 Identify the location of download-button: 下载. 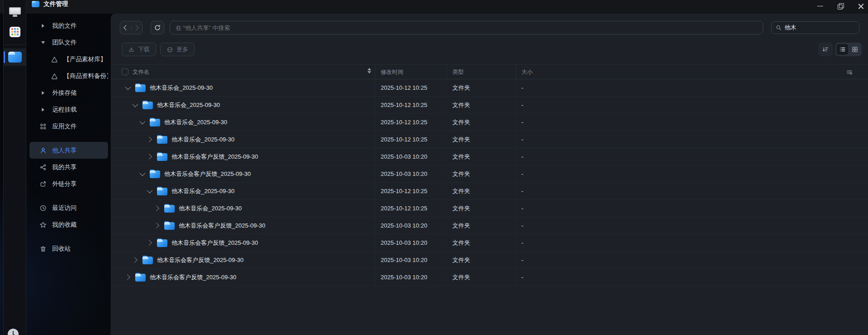
(139, 49).